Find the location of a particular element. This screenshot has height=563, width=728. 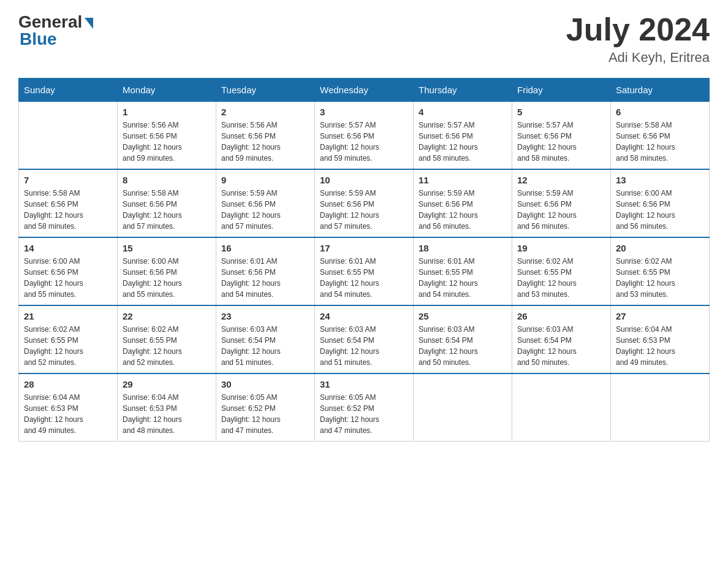

weekday-header-friday: Friday is located at coordinates (561, 90).